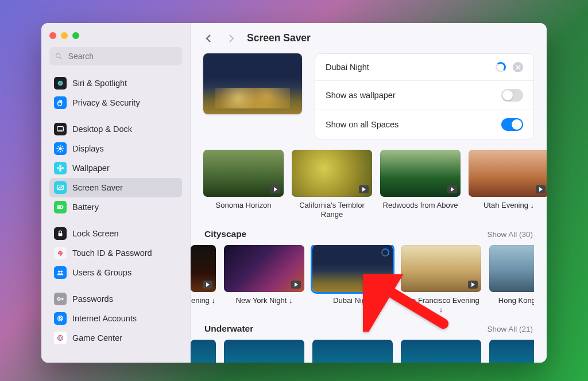 The image size is (588, 381). What do you see at coordinates (501, 67) in the screenshot?
I see `download-progress-icon` at bounding box center [501, 67].